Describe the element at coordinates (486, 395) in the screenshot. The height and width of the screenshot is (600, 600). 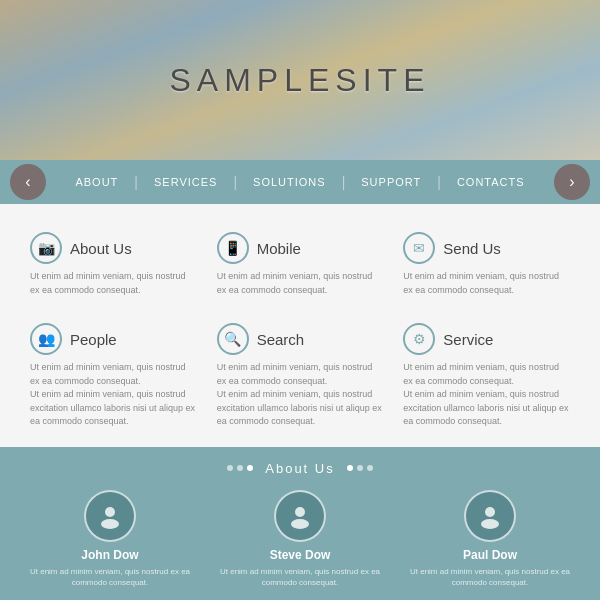
I see `service-text: Ut enim ad minim veniam, quis nostrud ex…` at that location.